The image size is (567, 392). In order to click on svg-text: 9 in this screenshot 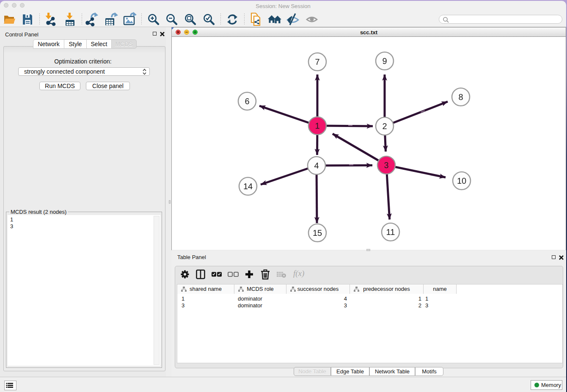, I will do `click(384, 61)`.